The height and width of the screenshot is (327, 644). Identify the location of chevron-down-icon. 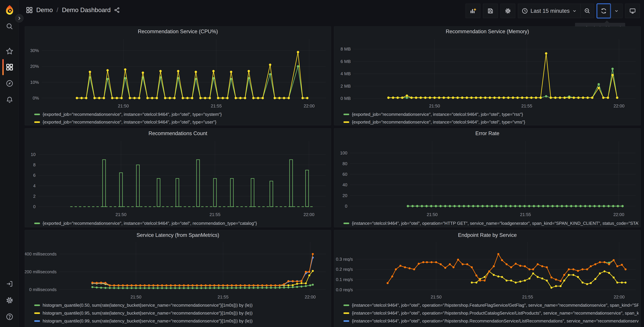
(616, 11).